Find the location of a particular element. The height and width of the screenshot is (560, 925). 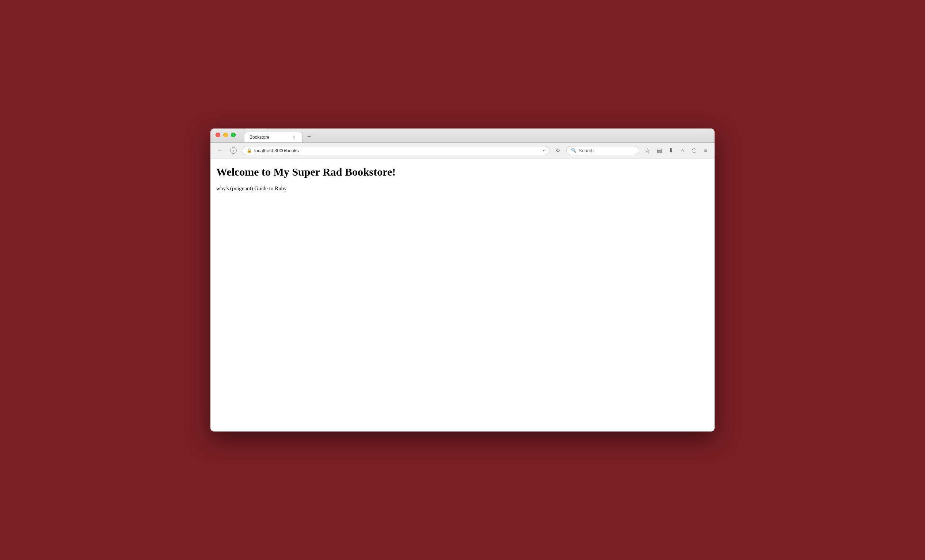

address-bar-lock-icon: 🔒 is located at coordinates (249, 150).